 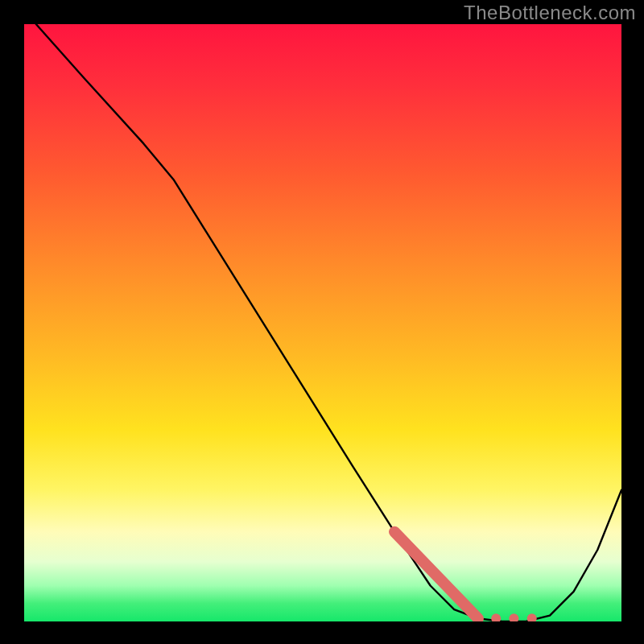 I want to click on highlight-dots, so click(x=514, y=617).